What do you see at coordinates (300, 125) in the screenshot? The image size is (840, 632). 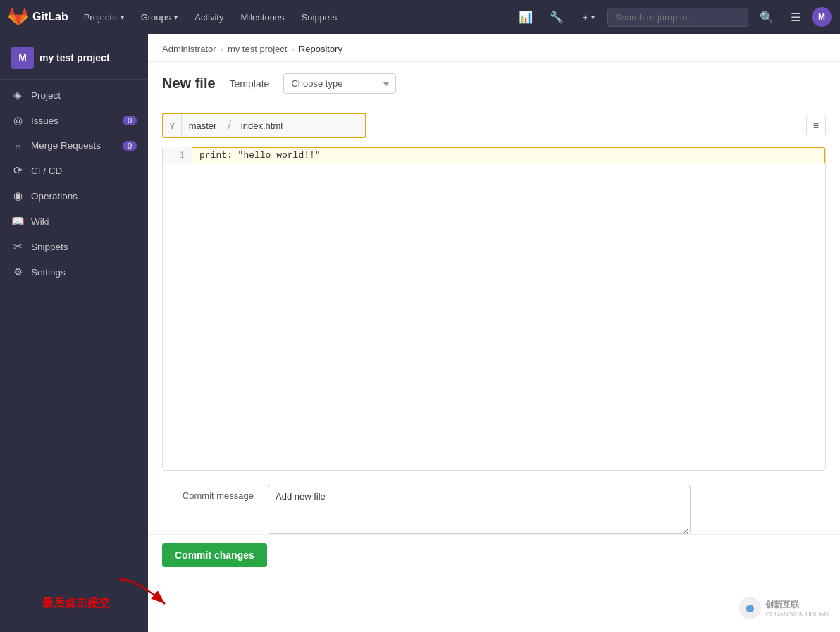 I see `filename-input` at bounding box center [300, 125].